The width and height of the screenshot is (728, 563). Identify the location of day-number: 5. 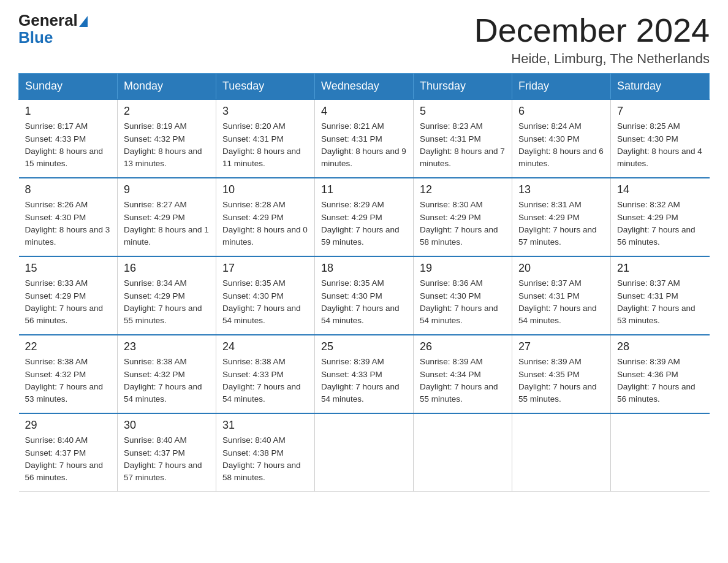
(463, 112).